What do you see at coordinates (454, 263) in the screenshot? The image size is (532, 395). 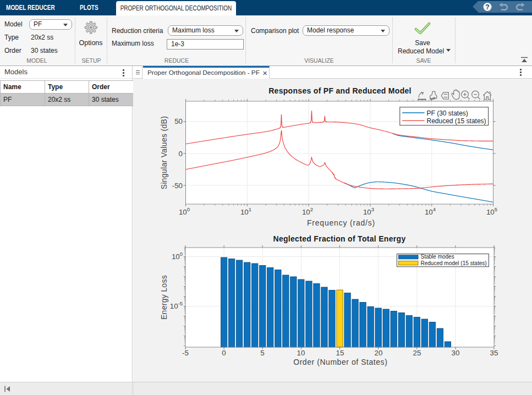 I see `svg-text: Reduced model (15 states)` at bounding box center [454, 263].